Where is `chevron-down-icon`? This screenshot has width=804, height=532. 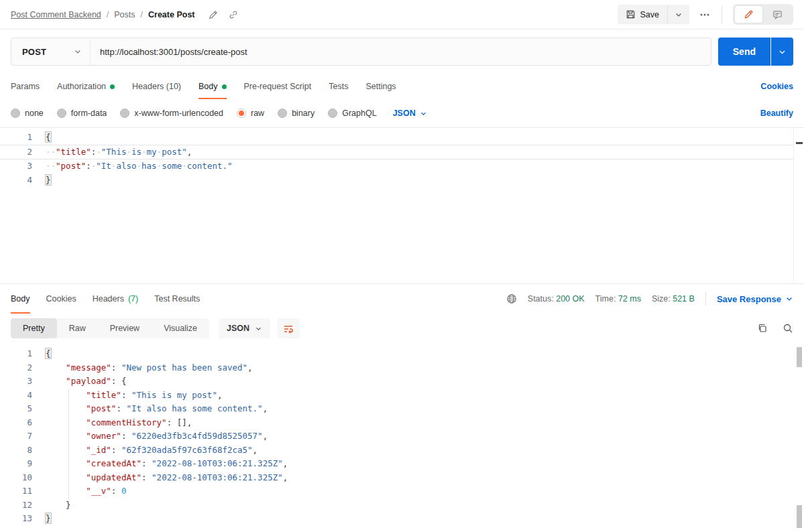
chevron-down-icon is located at coordinates (259, 328).